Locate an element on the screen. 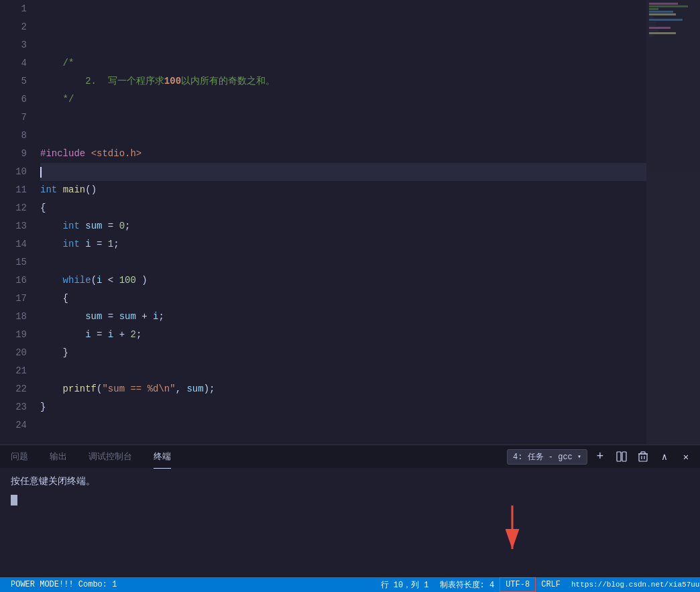  line-number: 20 is located at coordinates (13, 353).